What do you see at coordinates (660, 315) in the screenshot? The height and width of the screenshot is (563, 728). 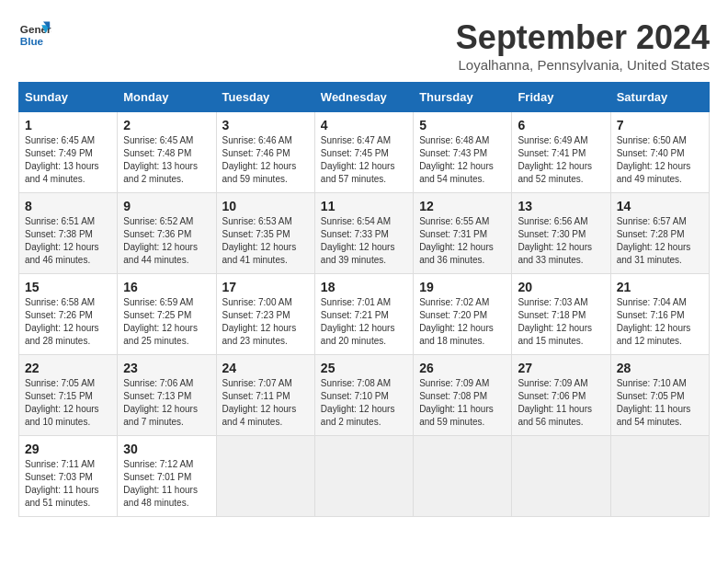 I see `calendar-cell: 21Sunrise: 7:04 AMSunset: 7:16 PMDayligh…` at bounding box center [660, 315].